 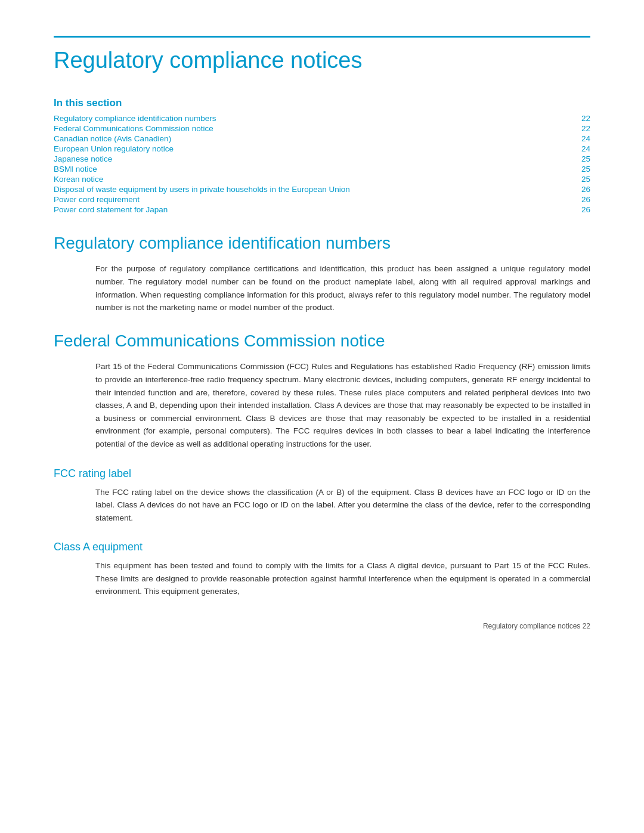 I want to click on toc-item-label: Korean notice, so click(x=79, y=179).